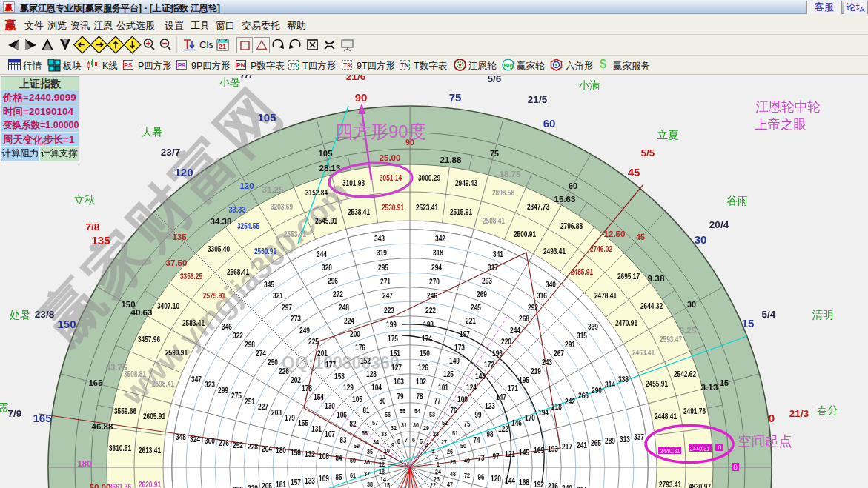  Describe the element at coordinates (93, 227) in the screenshot. I see `svg-text: 7/8` at that location.